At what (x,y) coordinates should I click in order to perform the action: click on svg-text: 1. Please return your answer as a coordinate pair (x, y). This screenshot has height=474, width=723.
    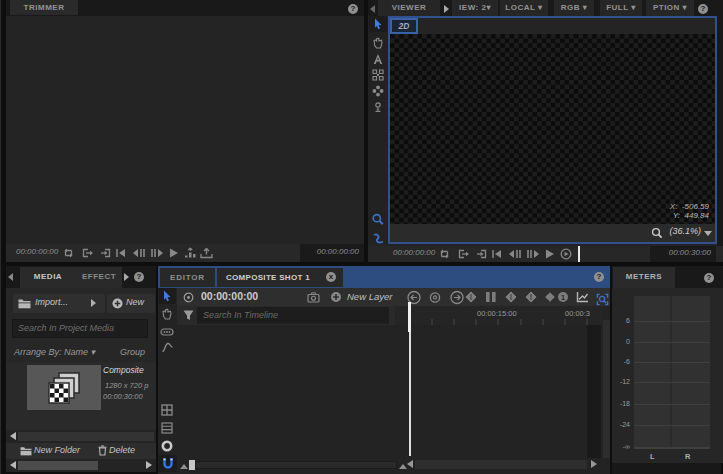
    Looking at the image, I should click on (564, 298).